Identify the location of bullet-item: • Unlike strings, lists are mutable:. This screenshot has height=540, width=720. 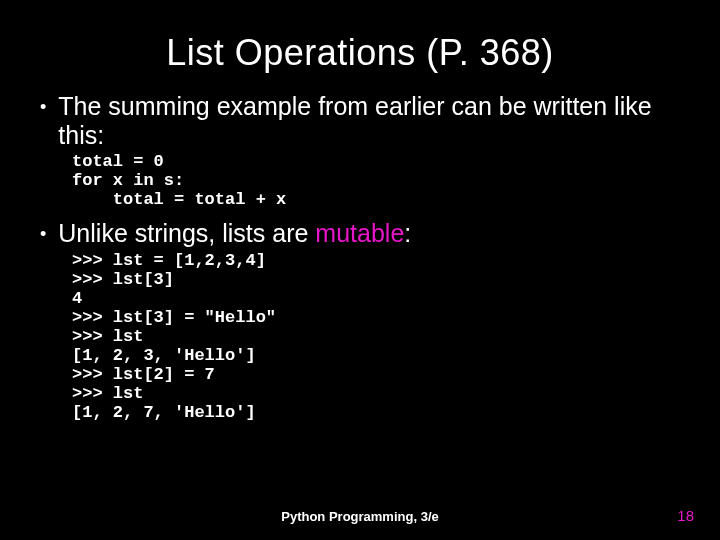
(364, 234).